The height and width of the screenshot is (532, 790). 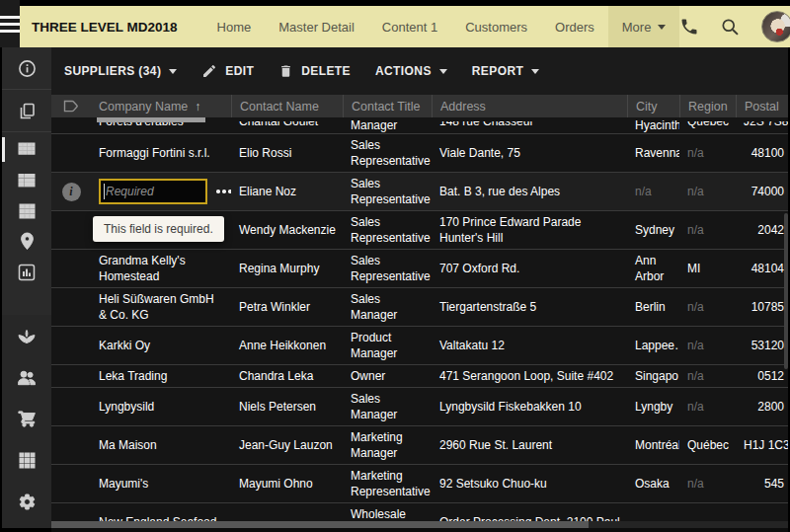 I want to click on nav-item-master-detail: Master Detail, so click(x=316, y=27).